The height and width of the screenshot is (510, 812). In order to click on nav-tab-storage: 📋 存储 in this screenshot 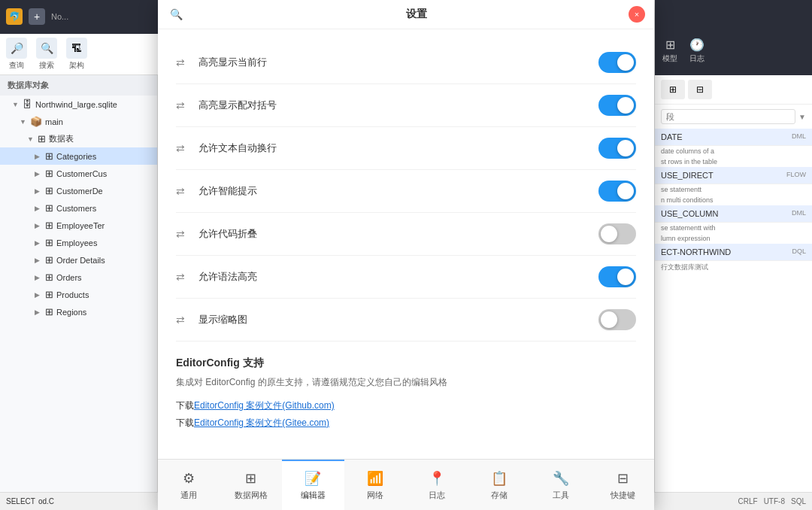, I will do `click(499, 484)`.